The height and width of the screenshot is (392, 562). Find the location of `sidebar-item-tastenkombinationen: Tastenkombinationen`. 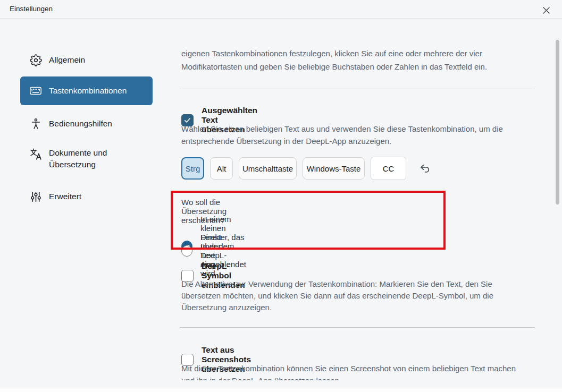

sidebar-item-tastenkombinationen: Tastenkombinationen is located at coordinates (86, 91).